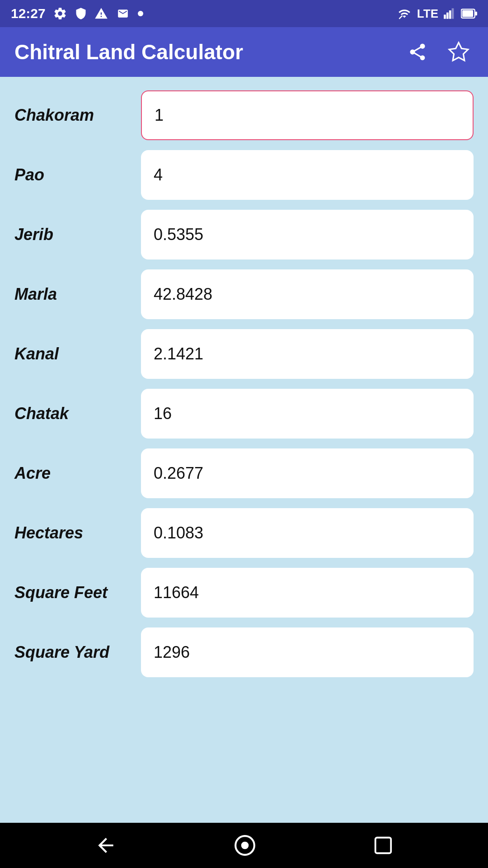 The height and width of the screenshot is (868, 488). Describe the element at coordinates (78, 115) in the screenshot. I see `field-label-chakoram: Chakoram` at that location.